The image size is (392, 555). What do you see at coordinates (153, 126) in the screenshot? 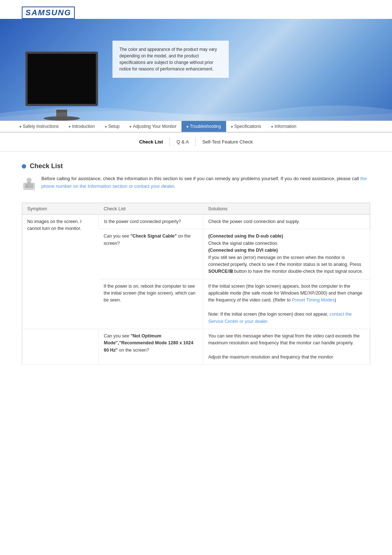
I see `tab-adjusting: Adjusting Your Monitor` at bounding box center [153, 126].